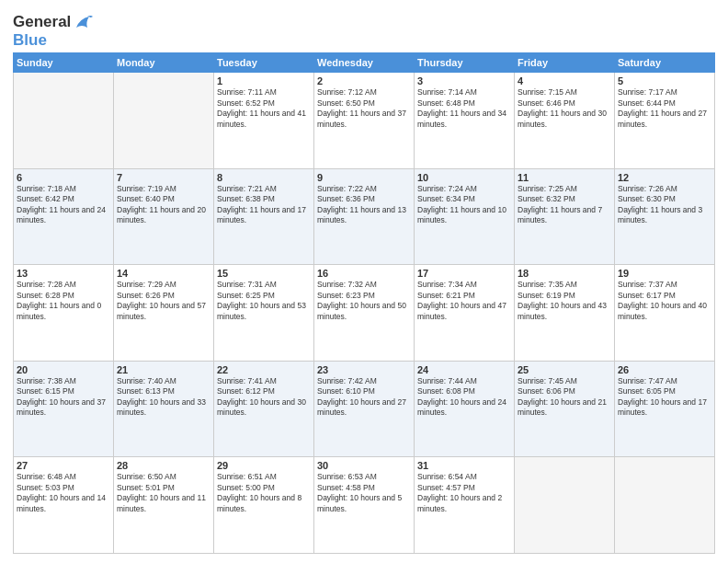  Describe the element at coordinates (364, 408) in the screenshot. I see `calendar-cell: 23Sunrise: 7:42 AM Sunset: 6:10 PM Dayli…` at that location.